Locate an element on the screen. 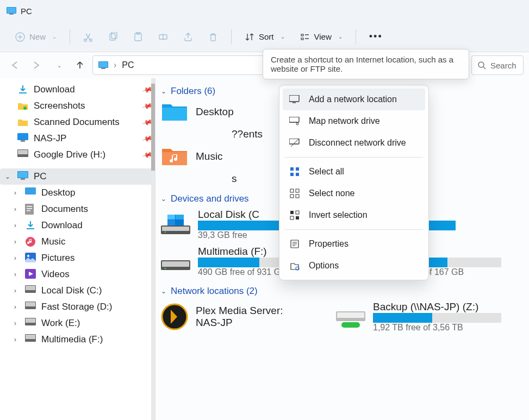 The height and width of the screenshot is (420, 529). sidebar-item-desktop: ›Desktop is located at coordinates (77, 193).